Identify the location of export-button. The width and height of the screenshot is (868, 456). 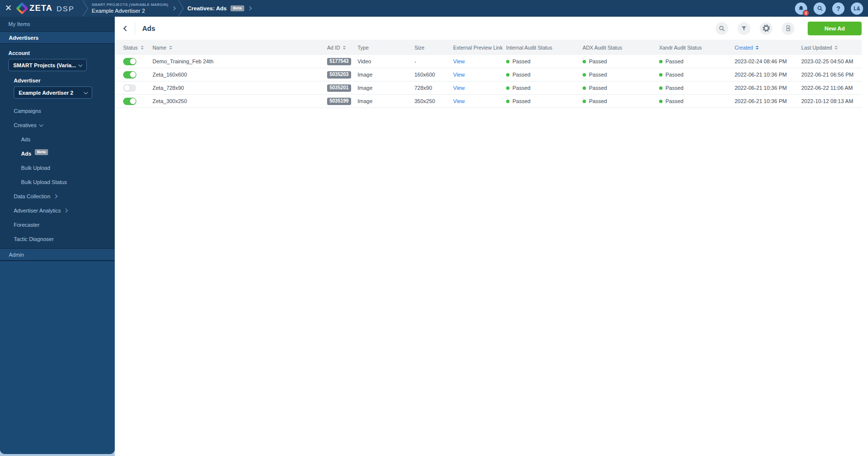
(788, 28).